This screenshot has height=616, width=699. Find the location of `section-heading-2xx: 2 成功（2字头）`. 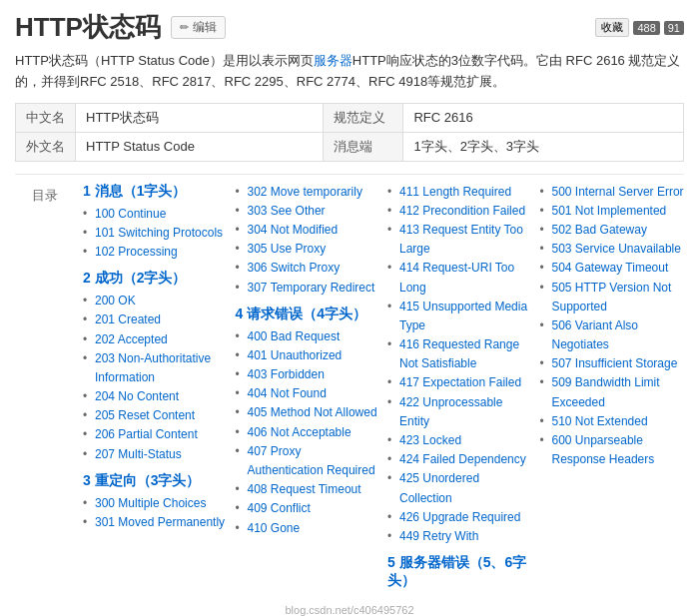

section-heading-2xx: 2 成功（2字头） is located at coordinates (156, 279).